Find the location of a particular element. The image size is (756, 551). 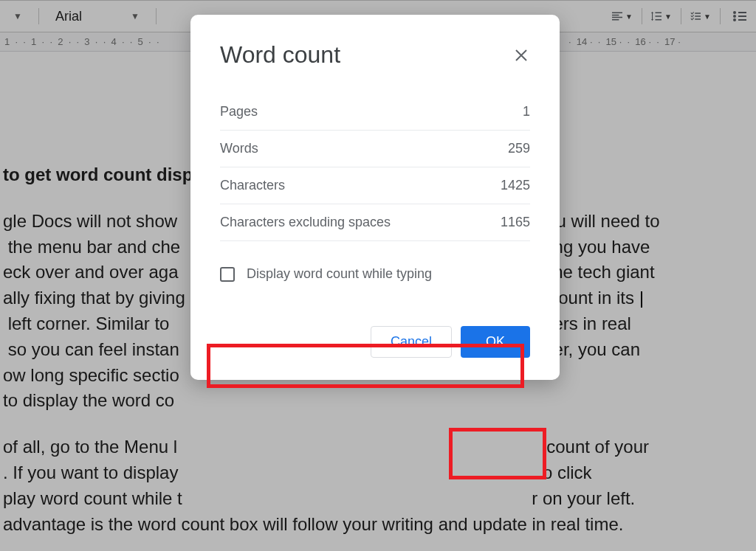

close-icon is located at coordinates (521, 55).